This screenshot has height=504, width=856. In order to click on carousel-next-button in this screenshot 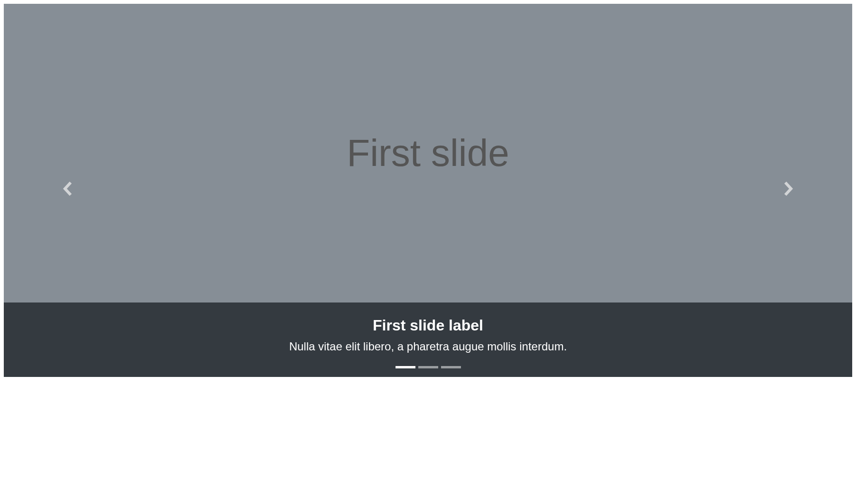, I will do `click(789, 191)`.